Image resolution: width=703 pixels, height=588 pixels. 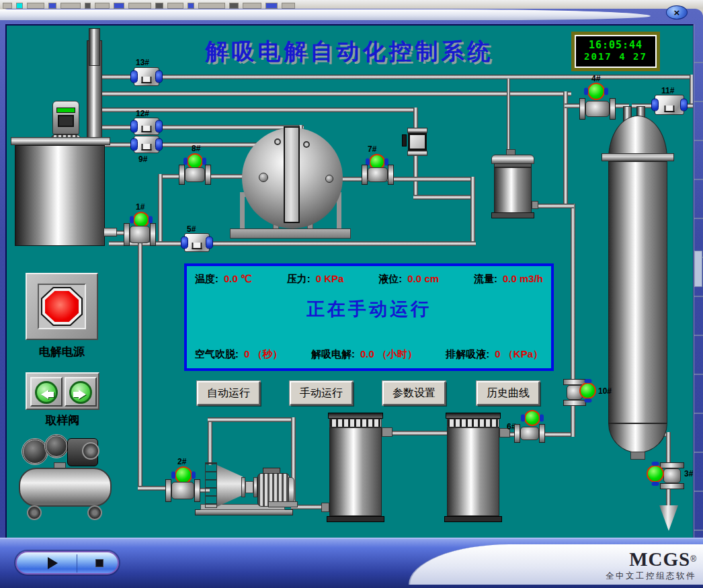 I want to click on pump-inlet-frame, so click(x=211, y=485).